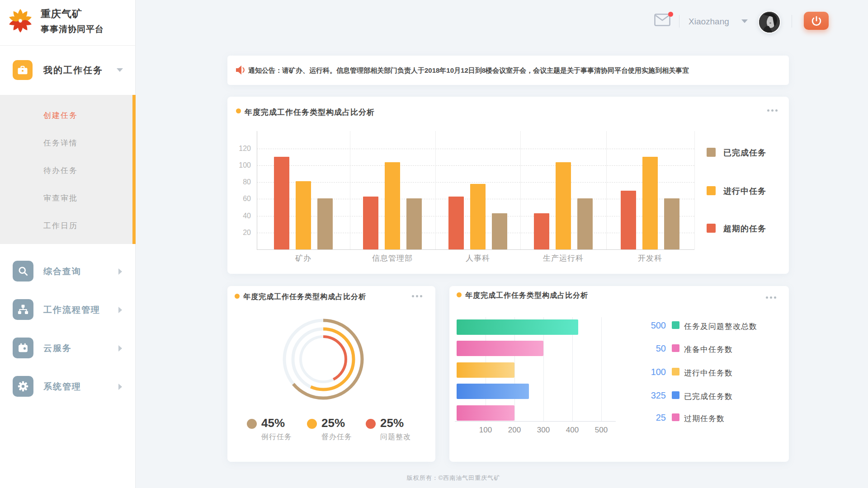  What do you see at coordinates (72, 14) in the screenshot?
I see `org-name: 重庆气矿` at bounding box center [72, 14].